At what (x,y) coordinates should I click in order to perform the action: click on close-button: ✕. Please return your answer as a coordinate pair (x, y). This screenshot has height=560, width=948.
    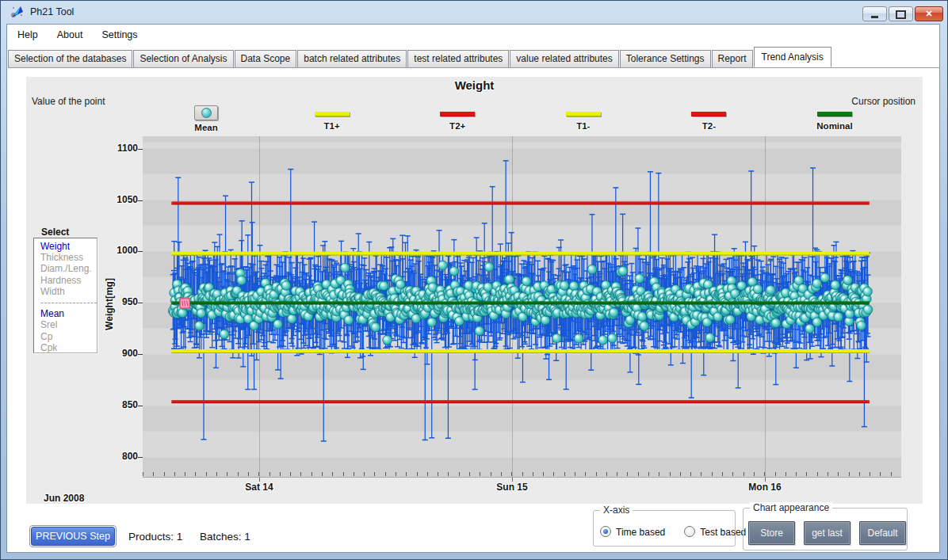
    Looking at the image, I should click on (929, 14).